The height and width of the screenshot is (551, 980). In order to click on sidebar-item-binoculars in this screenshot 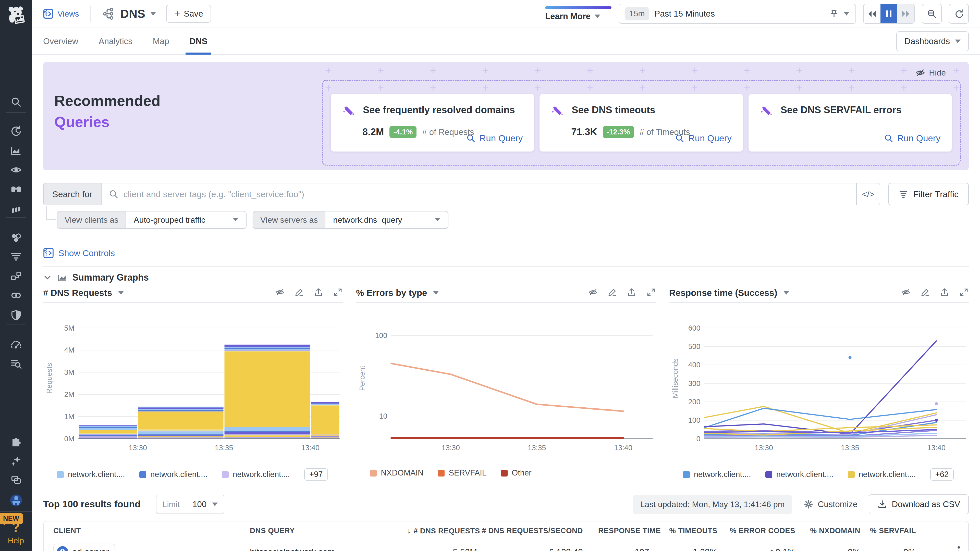, I will do `click(16, 189)`.